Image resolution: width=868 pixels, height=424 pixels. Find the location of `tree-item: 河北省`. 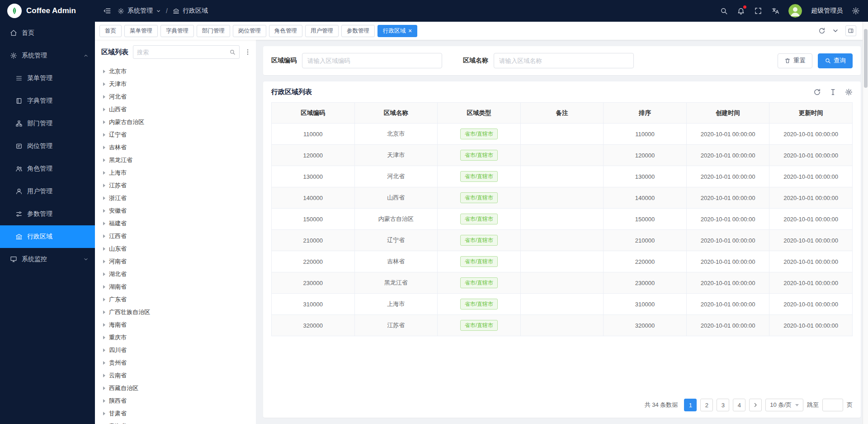

tree-item: 河北省 is located at coordinates (176, 97).